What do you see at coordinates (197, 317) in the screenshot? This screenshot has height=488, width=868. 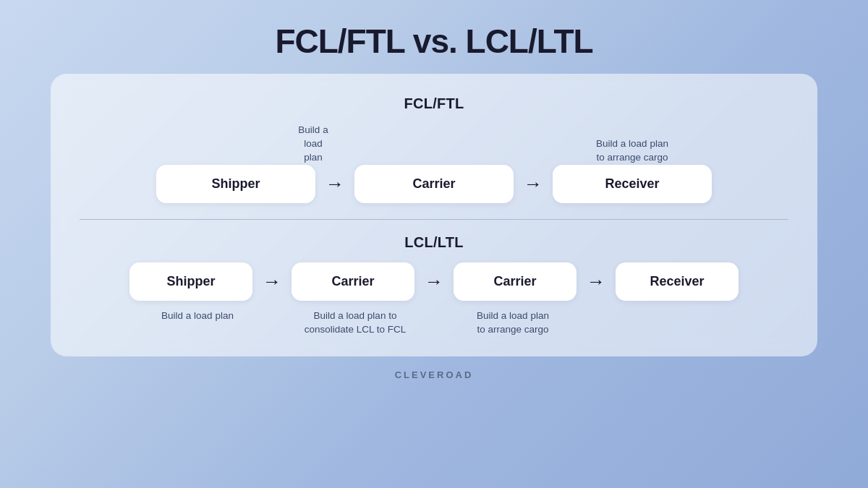 I see `lcl-label-shipper: Build a load plan` at bounding box center [197, 317].